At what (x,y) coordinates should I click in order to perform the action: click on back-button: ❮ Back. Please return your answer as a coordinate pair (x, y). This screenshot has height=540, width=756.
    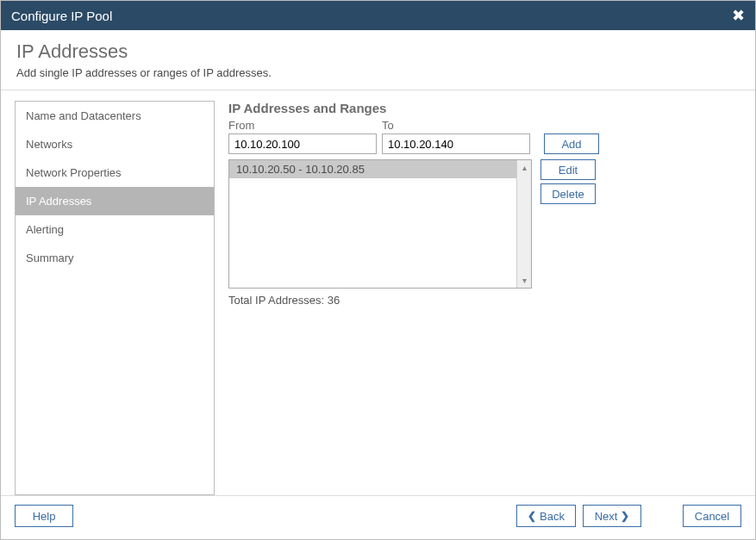
    Looking at the image, I should click on (547, 516).